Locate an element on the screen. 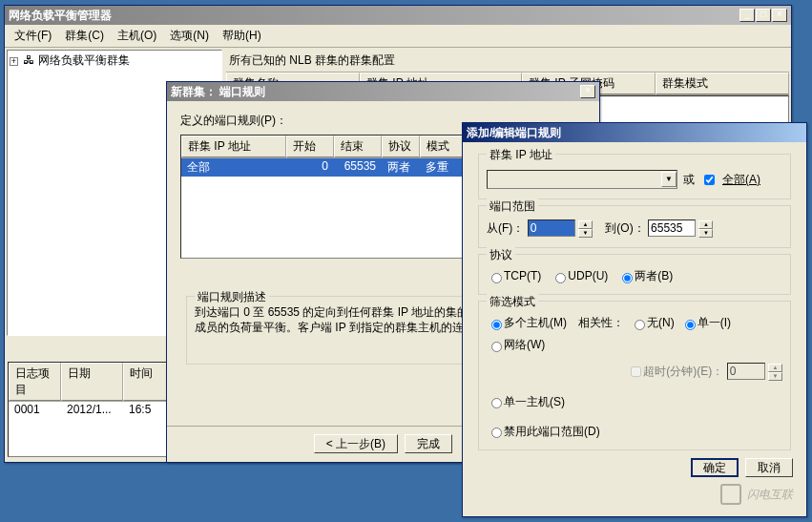 The image size is (812, 522). to-up: ▲ is located at coordinates (706, 225).